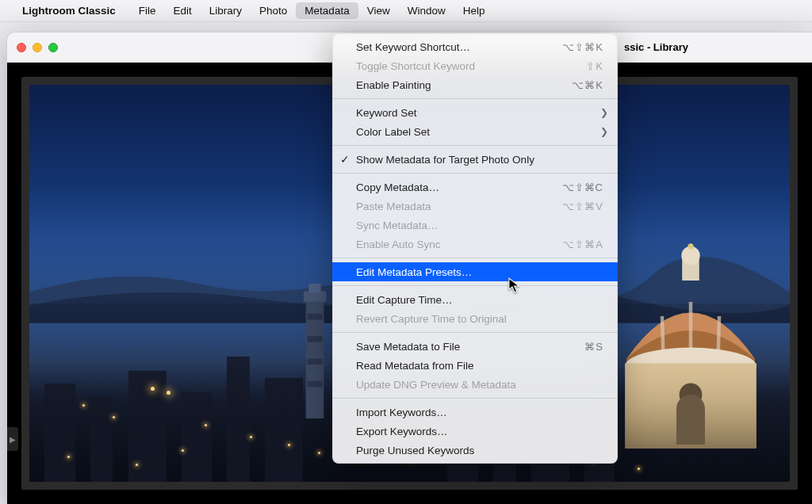  I want to click on menu-item-read-metadata-from-file: Read Metadata from File, so click(475, 365).